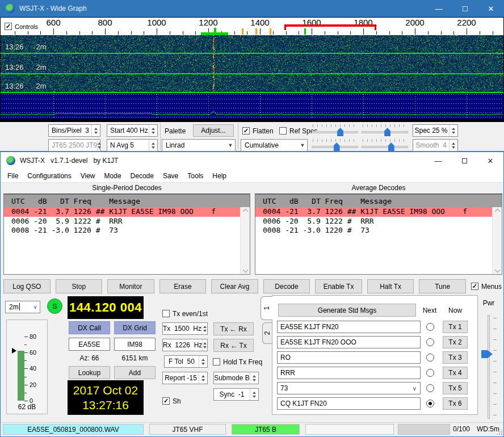 Image resolution: width=504 pixels, height=437 pixels. Describe the element at coordinates (455, 358) in the screenshot. I see `tx-now-button-3: Tx 3` at that location.